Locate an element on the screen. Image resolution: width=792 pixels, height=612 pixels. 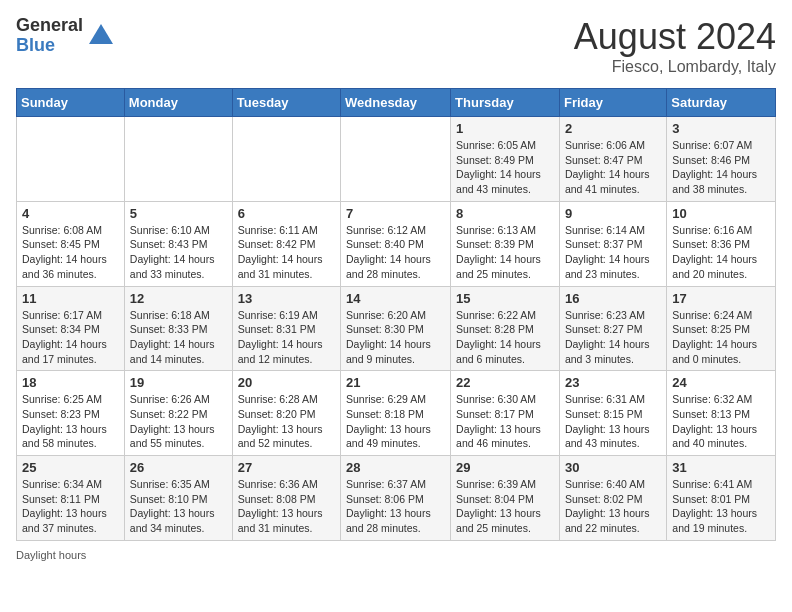
day-number: 6 is located at coordinates (286, 214).